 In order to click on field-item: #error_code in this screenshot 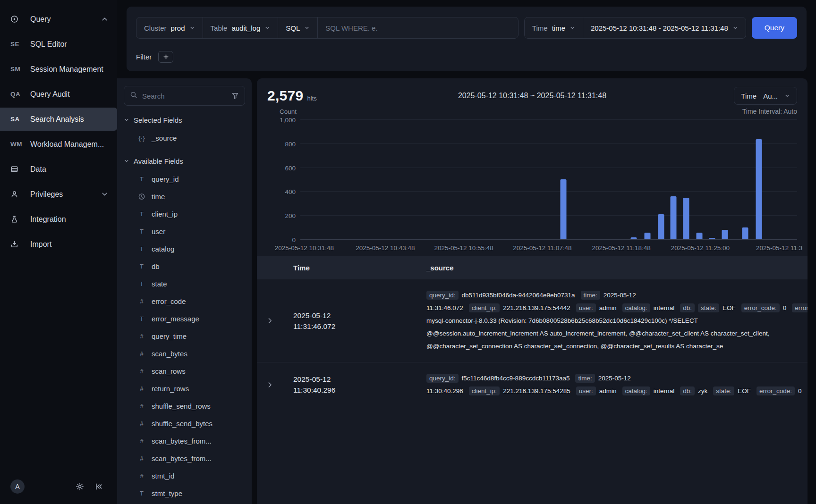, I will do `click(184, 301)`.